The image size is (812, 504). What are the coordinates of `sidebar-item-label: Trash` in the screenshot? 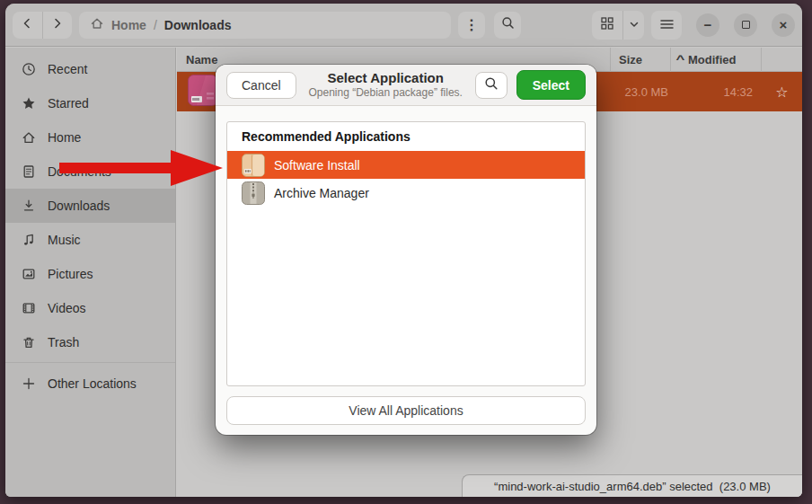 It's located at (63, 342).